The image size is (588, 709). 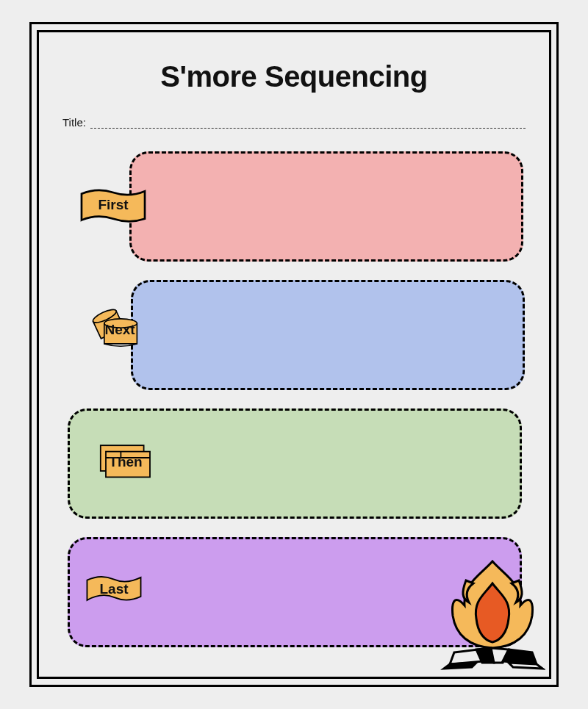 What do you see at coordinates (74, 122) in the screenshot?
I see `title-label: Title:` at bounding box center [74, 122].